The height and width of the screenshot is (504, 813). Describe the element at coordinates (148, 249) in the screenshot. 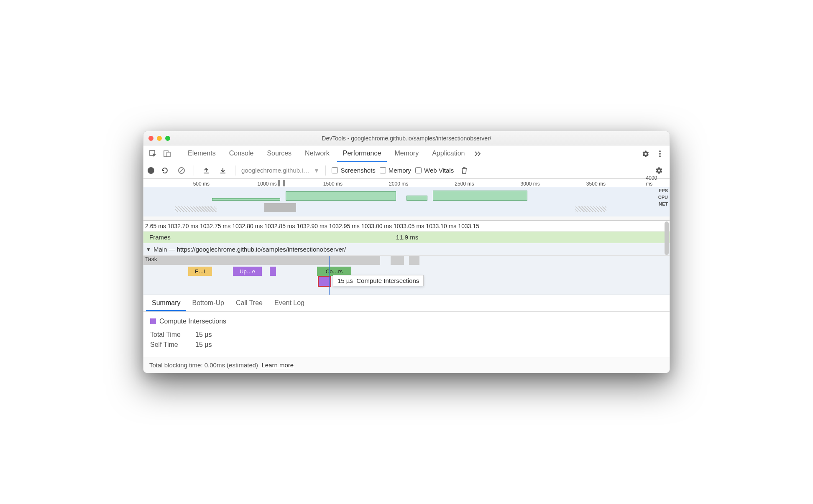

I see `collapse-icon: ▼` at that location.